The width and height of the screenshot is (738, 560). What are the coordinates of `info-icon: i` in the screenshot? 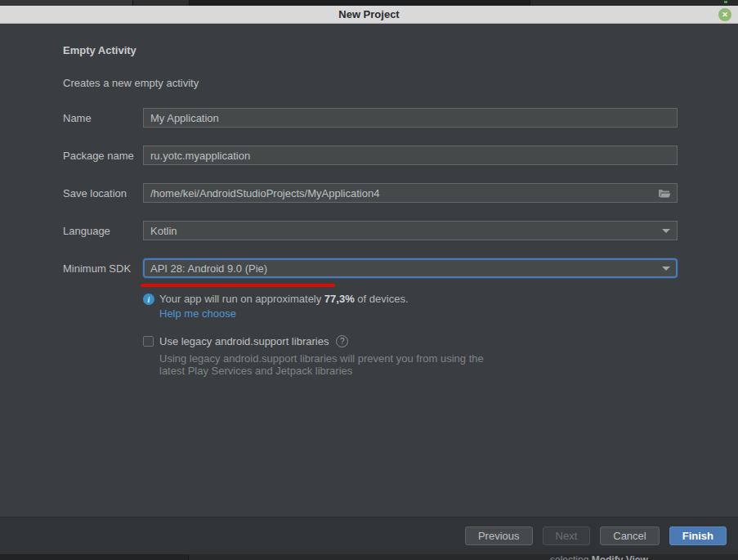 It's located at (149, 299).